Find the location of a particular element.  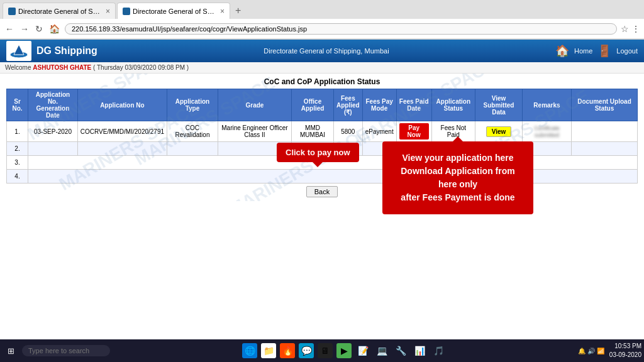

welcome-username: ASHUTOSH GHATE is located at coordinates (62, 68).